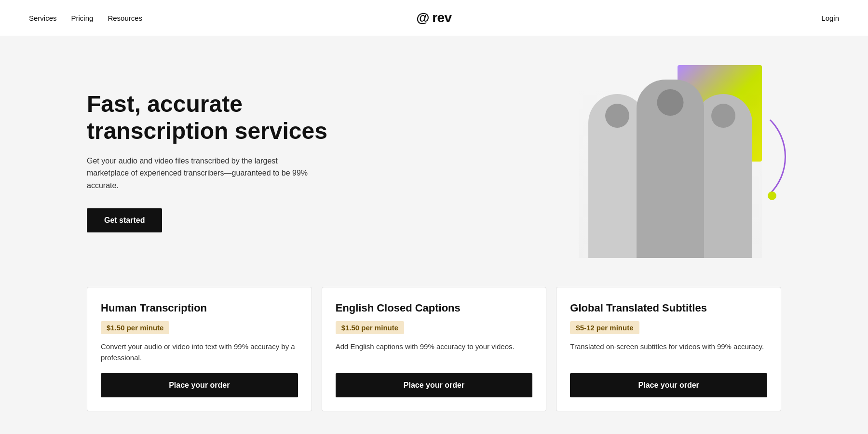  What do you see at coordinates (668, 349) in the screenshot?
I see `card-global-subtitles: Global Translated Subtitles $5-12 per mi…` at bounding box center [668, 349].